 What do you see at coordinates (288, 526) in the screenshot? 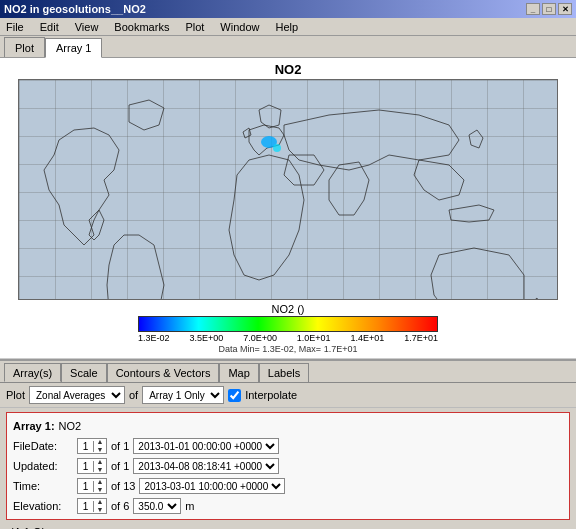
I see `cla-label: clA 1 Ok -` at bounding box center [288, 526].